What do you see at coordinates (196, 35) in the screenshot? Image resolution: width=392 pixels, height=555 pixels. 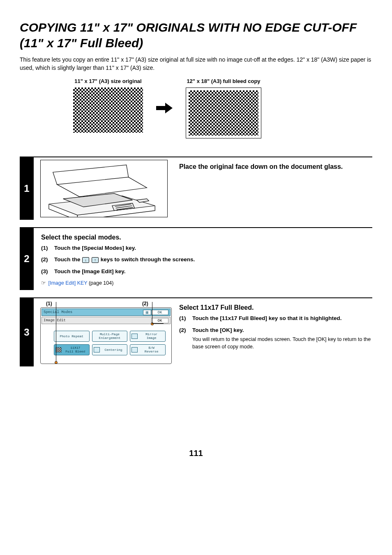 I see `page-title: COPYING 11" x 17" ORIGINALS WITH NO EDGE…` at bounding box center [196, 35].